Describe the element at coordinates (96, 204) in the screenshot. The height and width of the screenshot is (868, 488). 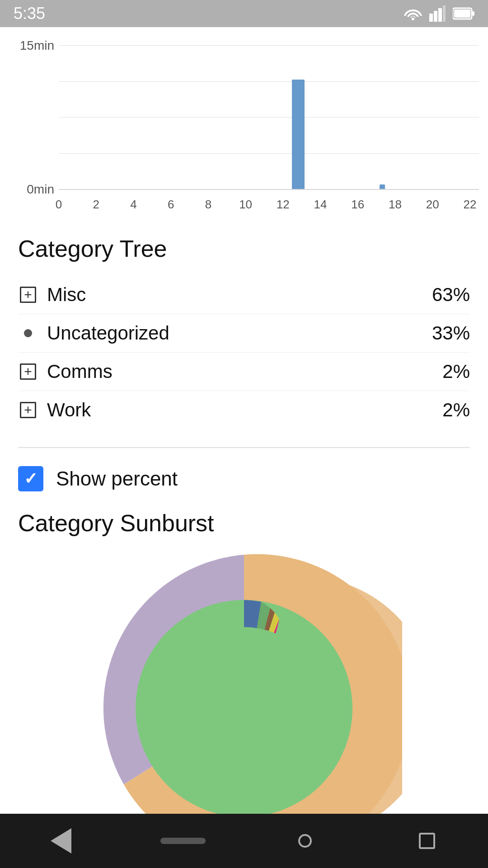
I see `x-label-2: 2` at that location.